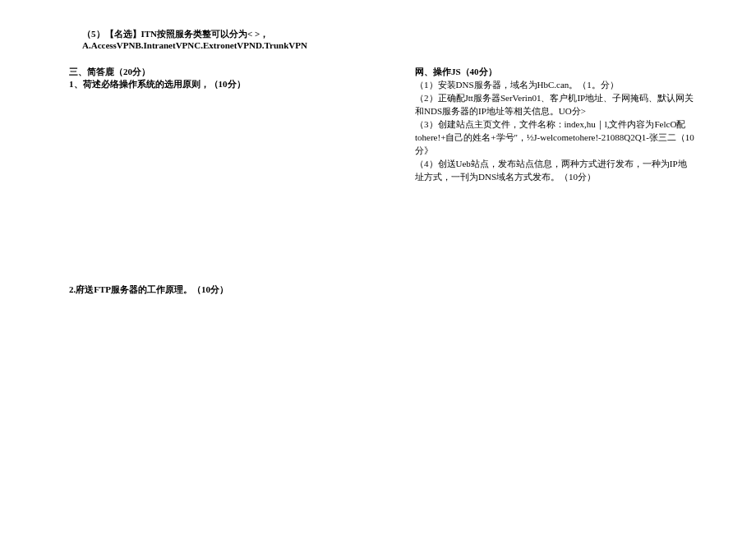  Describe the element at coordinates (555, 125) in the screenshot. I see `operations-section: 网、操作JS（40分） （1）安装DNS服务器，域名为HbC.can。（1。分）…` at that location.